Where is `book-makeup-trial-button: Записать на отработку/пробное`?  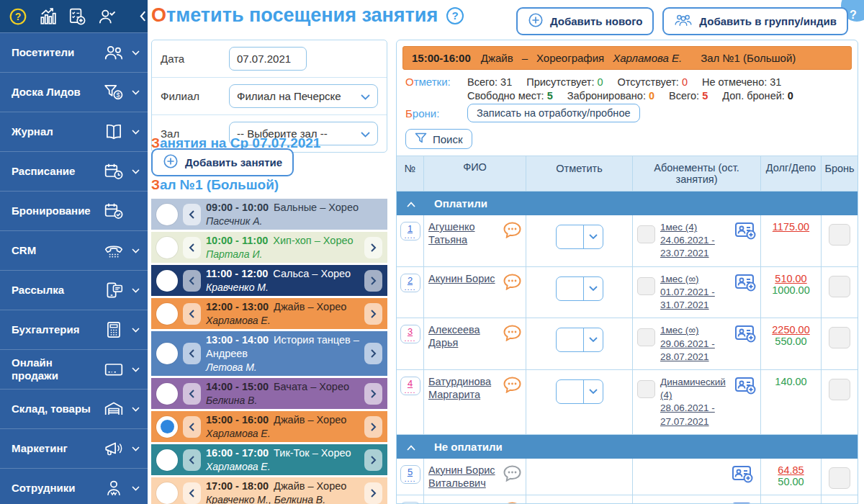 book-makeup-trial-button: Записать на отработку/пробное is located at coordinates (554, 113).